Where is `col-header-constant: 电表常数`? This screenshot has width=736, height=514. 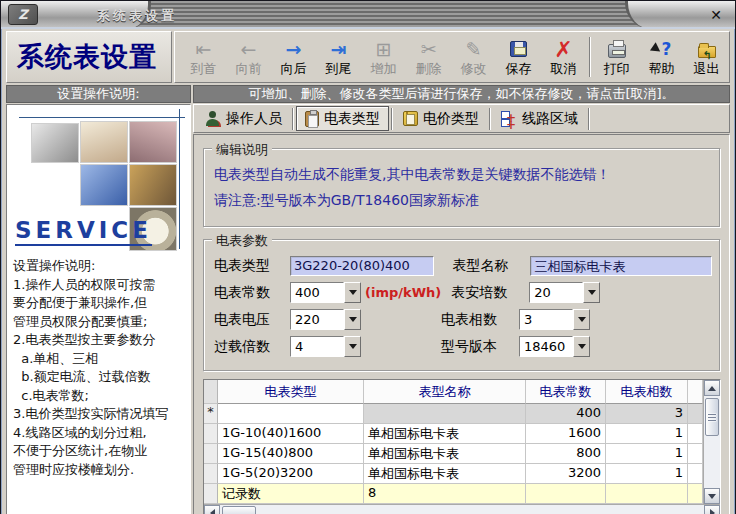
col-header-constant: 电表常数 is located at coordinates (566, 392).